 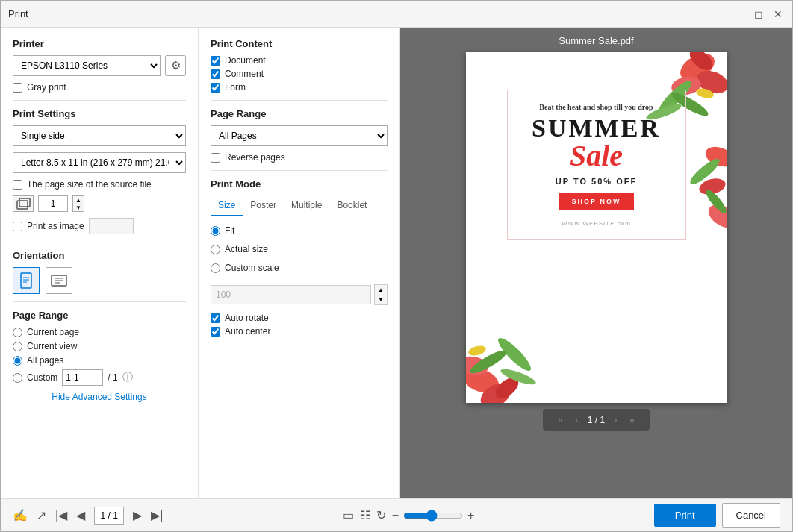 What do you see at coordinates (235, 87) in the screenshot?
I see `form-label: Form` at bounding box center [235, 87].